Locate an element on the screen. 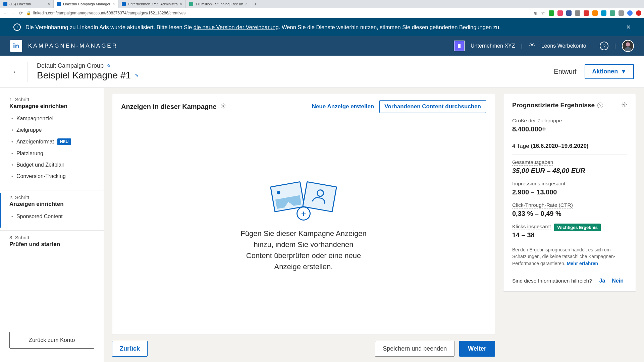 This screenshot has width=644, height=362. back-arrow-button: ← is located at coordinates (19, 72).